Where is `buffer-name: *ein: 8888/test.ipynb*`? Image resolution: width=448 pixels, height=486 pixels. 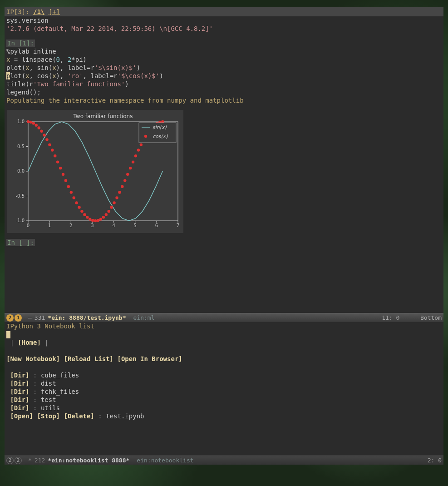 buffer-name: *ein: 8888/test.ipynb* is located at coordinates (87, 318).